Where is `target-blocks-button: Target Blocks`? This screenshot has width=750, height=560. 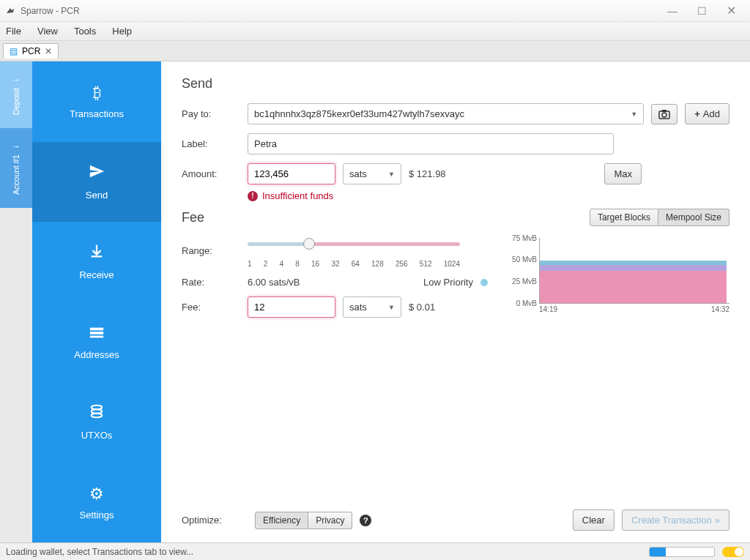 target-blocks-button: Target Blocks is located at coordinates (624, 217).